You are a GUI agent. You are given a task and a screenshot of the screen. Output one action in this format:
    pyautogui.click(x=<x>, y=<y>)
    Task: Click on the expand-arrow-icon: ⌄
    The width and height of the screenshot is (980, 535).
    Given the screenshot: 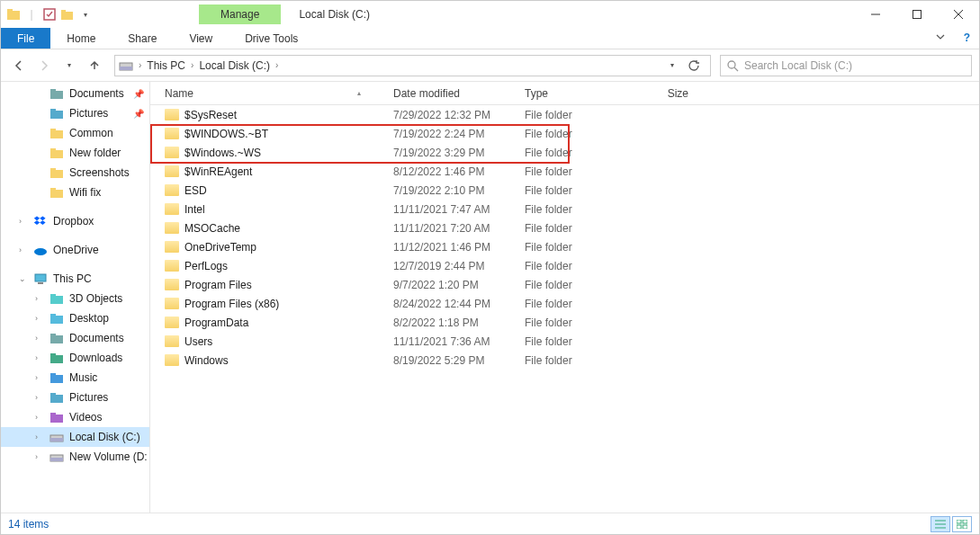 What is the action you would take?
    pyautogui.click(x=23, y=279)
    